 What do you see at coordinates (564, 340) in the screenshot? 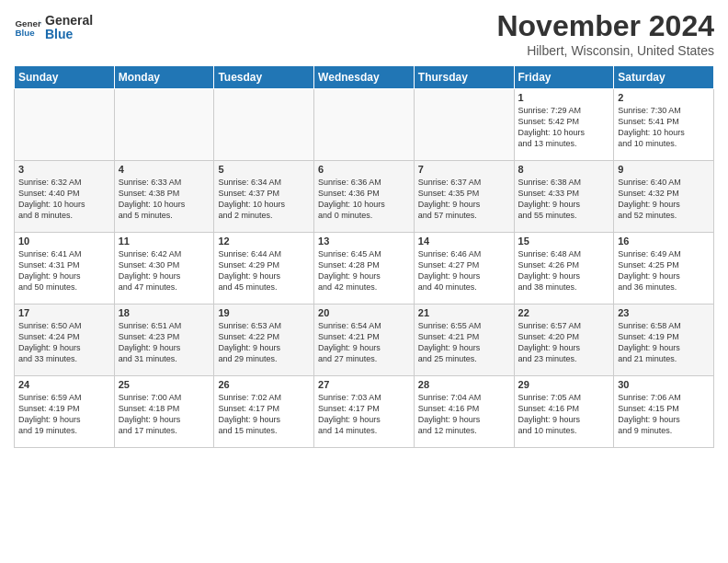
I see `calendar-cell: 22Sunrise: 6:57 AM Sunset: 4:20 PM Dayli…` at bounding box center [564, 340].